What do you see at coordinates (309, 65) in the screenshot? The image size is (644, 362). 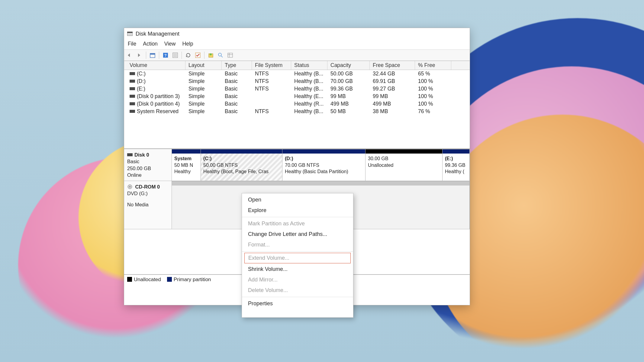 I see `col-status: Status` at bounding box center [309, 65].